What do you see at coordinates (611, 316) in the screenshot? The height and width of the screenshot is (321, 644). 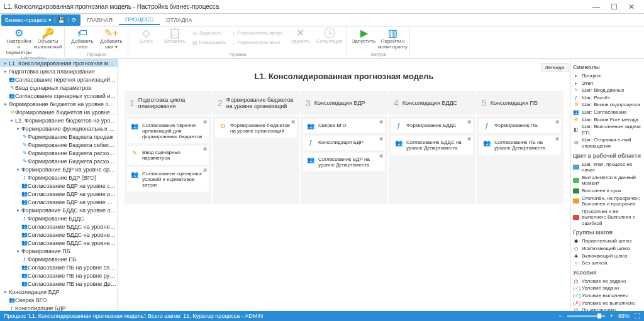 I see `zoom-in-button: +` at bounding box center [611, 316].